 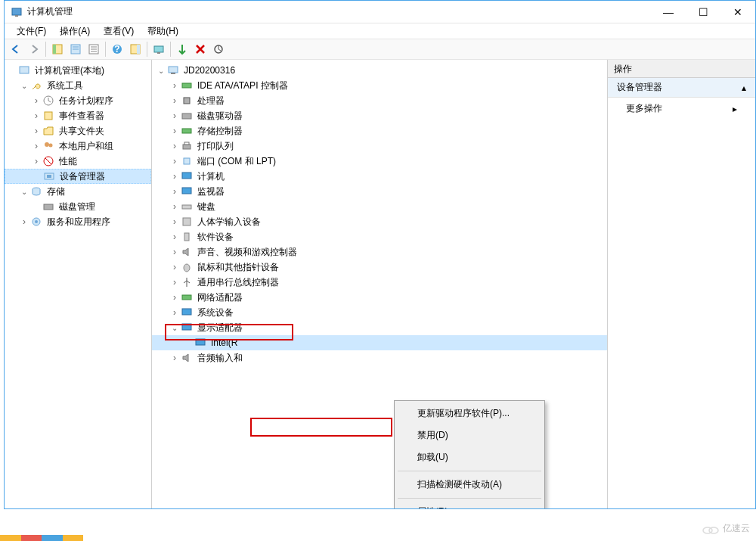 What do you see at coordinates (469, 484) in the screenshot?
I see `cm-scan: 扫描检测硬件改动(A)` at bounding box center [469, 484].